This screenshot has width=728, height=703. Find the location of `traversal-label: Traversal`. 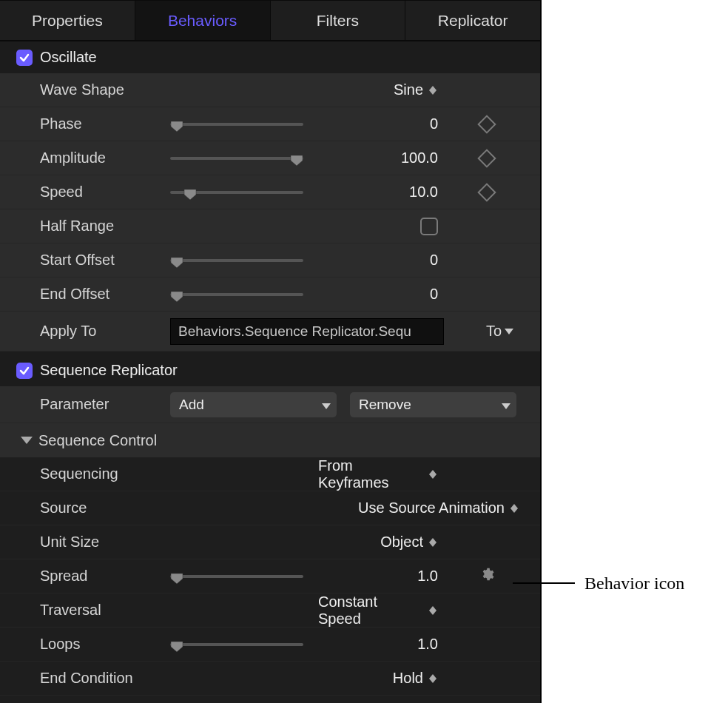

traversal-label: Traversal is located at coordinates (85, 610).